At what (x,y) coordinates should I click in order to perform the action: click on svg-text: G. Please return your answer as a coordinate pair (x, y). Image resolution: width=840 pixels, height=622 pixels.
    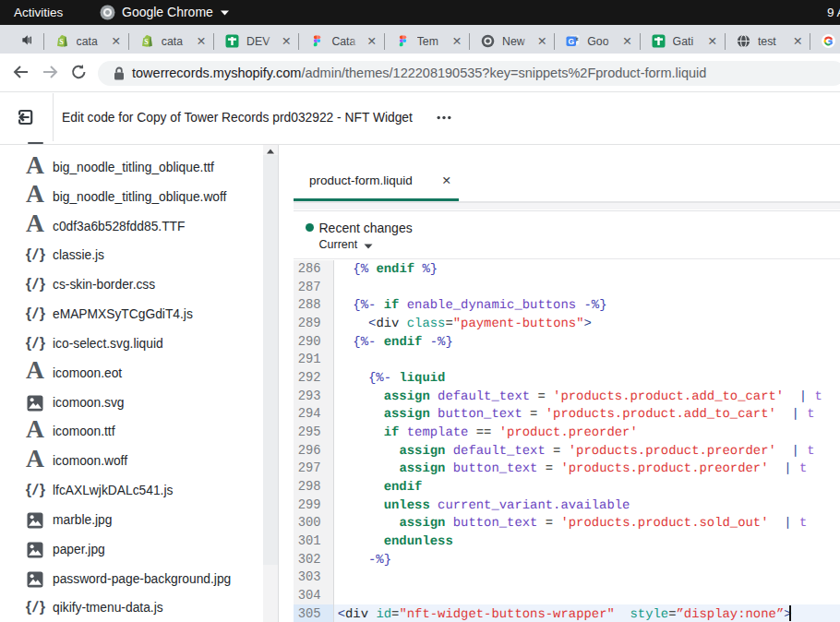
    Looking at the image, I should click on (572, 42).